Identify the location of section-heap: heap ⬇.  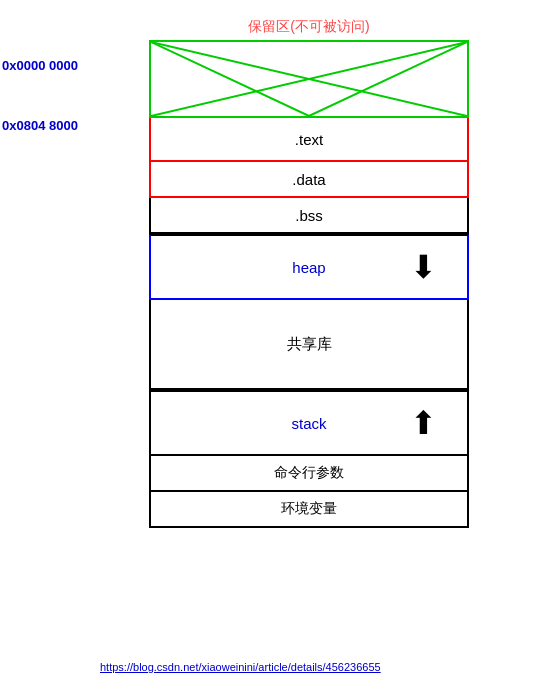
(309, 267).